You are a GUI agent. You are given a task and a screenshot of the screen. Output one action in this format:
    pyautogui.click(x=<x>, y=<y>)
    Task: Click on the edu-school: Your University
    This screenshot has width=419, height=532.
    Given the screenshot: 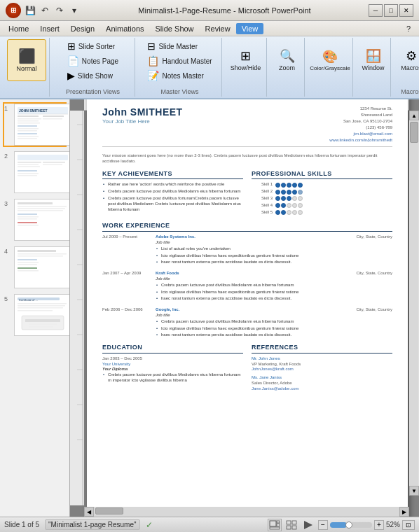 What is the action you would take?
    pyautogui.click(x=172, y=365)
    